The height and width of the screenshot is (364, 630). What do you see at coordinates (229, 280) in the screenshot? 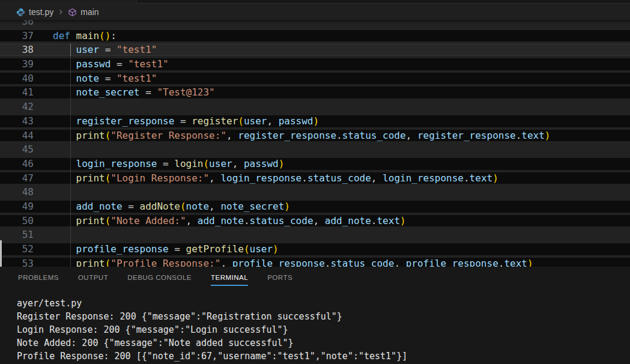
I see `tab-terminal: TERMINAL` at bounding box center [229, 280].